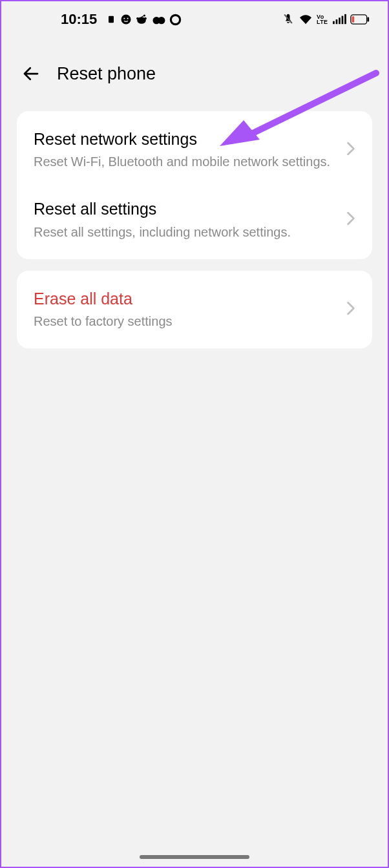 The width and height of the screenshot is (389, 868). What do you see at coordinates (156, 19) in the screenshot?
I see `status-dots-icon: ●●` at bounding box center [156, 19].